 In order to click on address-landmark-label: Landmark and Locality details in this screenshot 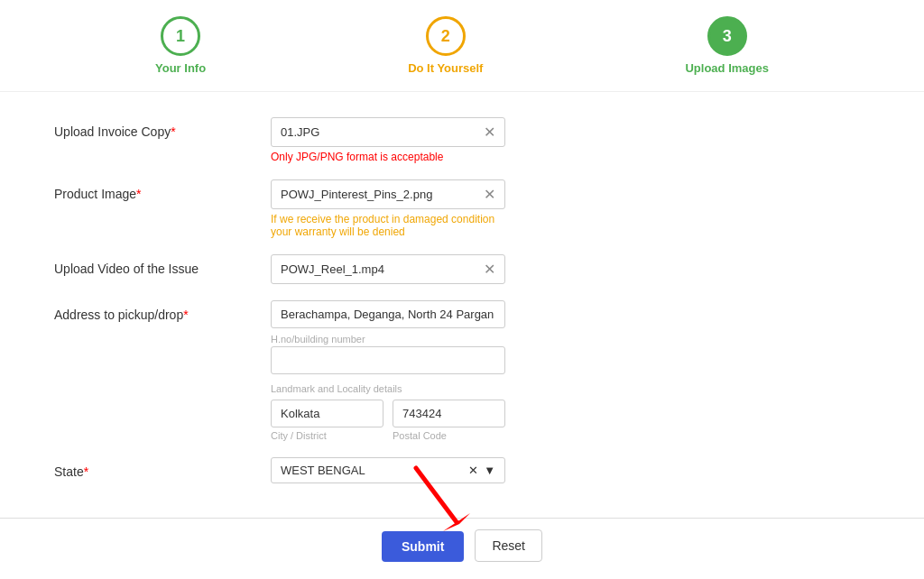, I will do `click(388, 389)`.